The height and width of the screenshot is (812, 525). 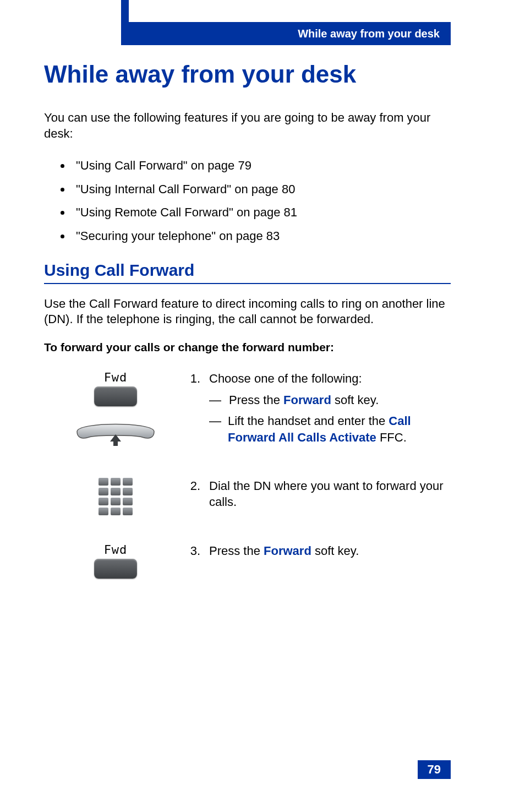 What do you see at coordinates (248, 497) in the screenshot?
I see `step-row: 2. Dial the DN where you want to forward…` at bounding box center [248, 497].